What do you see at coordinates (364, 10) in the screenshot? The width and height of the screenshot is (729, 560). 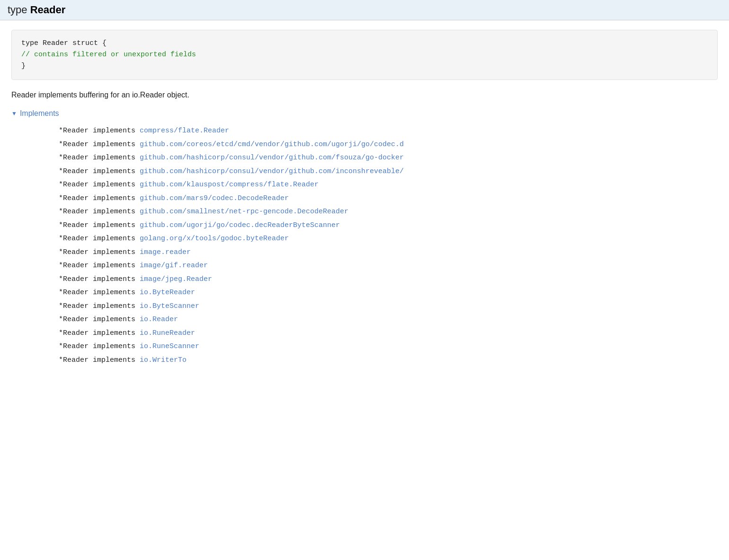 I see `page-header: type Reader` at bounding box center [364, 10].